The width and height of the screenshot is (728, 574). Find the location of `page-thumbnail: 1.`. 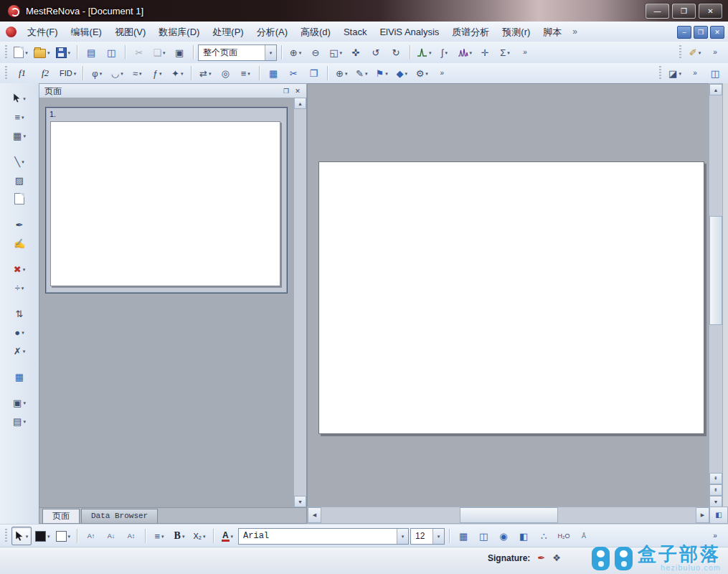

page-thumbnail: 1. is located at coordinates (166, 200).